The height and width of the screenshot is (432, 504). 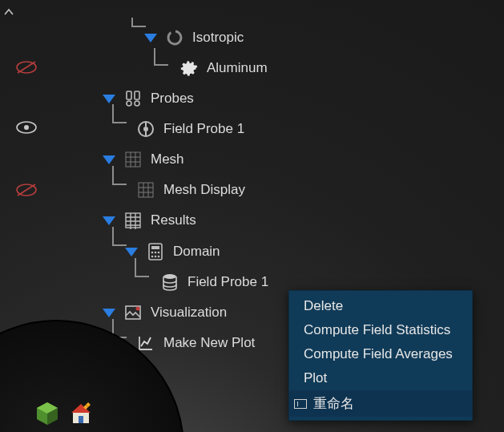 I want to click on tree-label: Mesh, so click(x=167, y=159).